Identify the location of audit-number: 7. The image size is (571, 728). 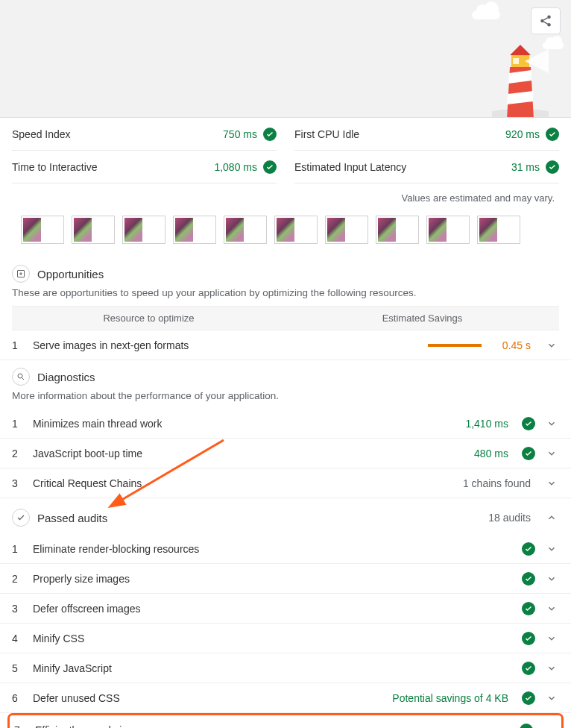
(20, 727).